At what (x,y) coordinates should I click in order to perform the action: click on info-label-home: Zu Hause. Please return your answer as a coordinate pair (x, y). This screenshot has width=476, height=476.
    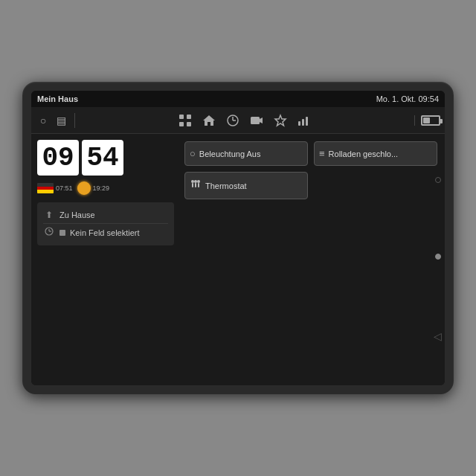
    Looking at the image, I should click on (77, 215).